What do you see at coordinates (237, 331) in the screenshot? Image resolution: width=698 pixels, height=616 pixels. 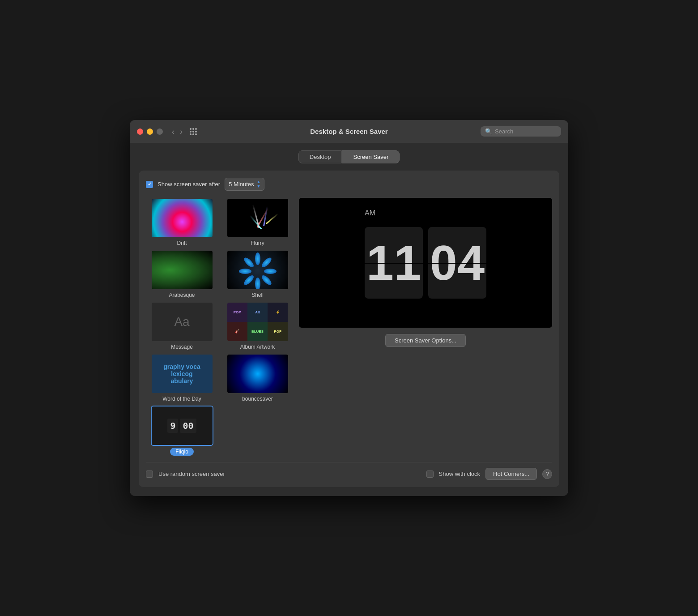 I see `album-cell: 🎸` at bounding box center [237, 331].